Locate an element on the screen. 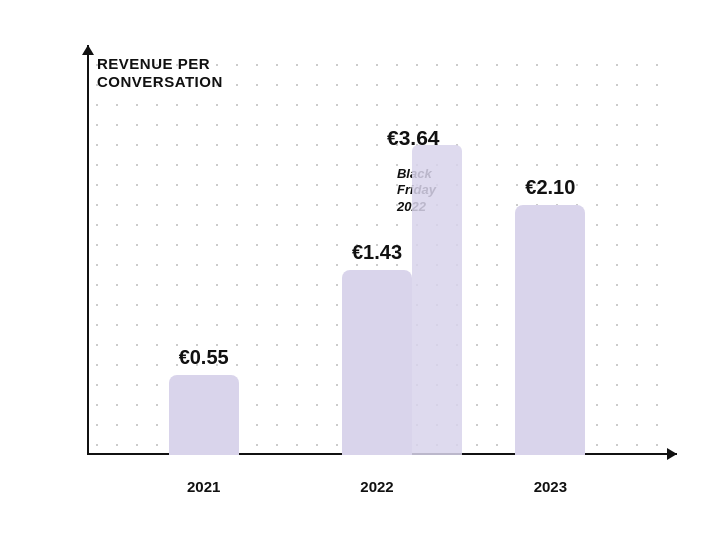 This screenshot has height=539, width=714. bar-value-2022: €1.43 is located at coordinates (377, 252).